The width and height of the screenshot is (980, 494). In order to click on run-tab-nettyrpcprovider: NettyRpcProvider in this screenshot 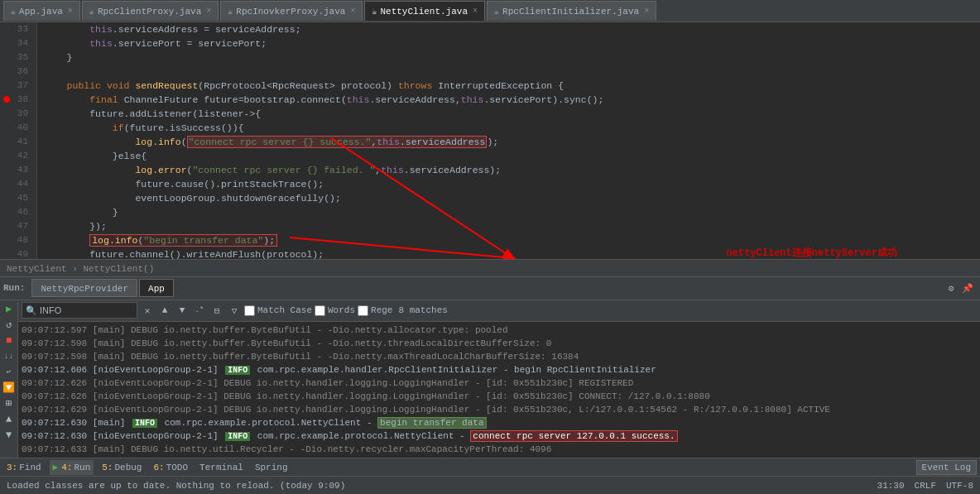, I will do `click(84, 288)`.